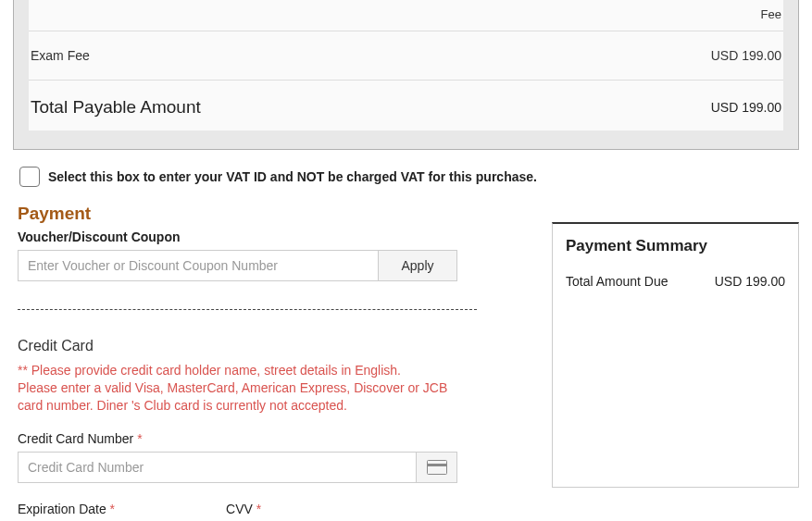 The height and width of the screenshot is (521, 812). I want to click on cc-warning-line2: Please enter a valid Visa, MasterCard, A…, so click(232, 396).